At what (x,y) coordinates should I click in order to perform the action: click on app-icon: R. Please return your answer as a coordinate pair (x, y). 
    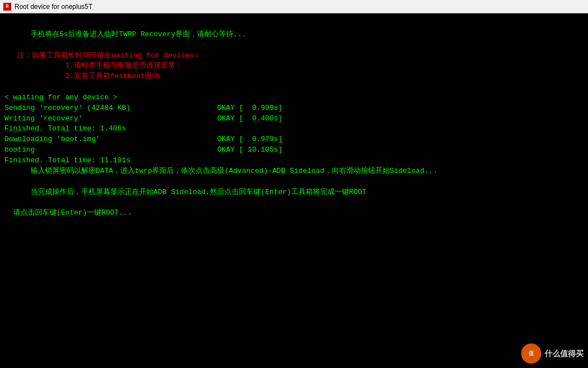
    Looking at the image, I should click on (7, 7).